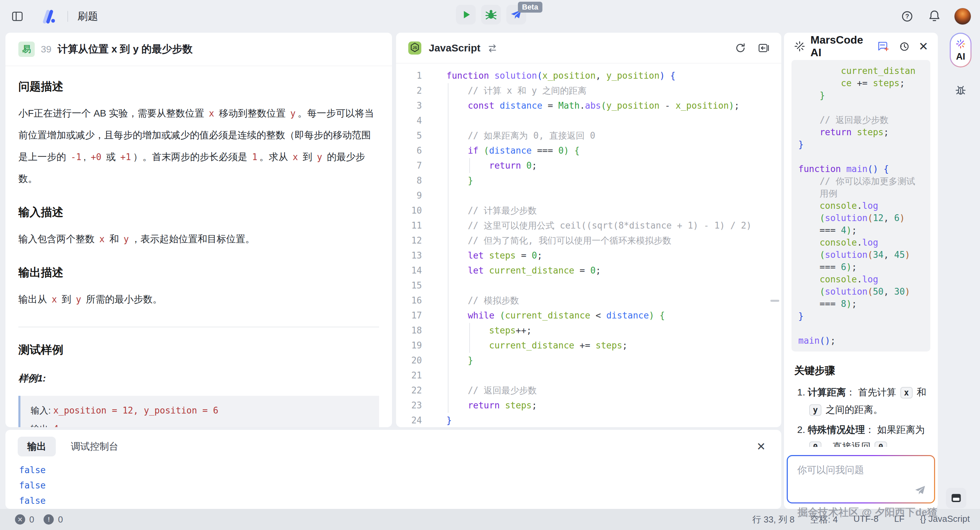  I want to click on code-line: (solution(13, 17), so click(861, 255).